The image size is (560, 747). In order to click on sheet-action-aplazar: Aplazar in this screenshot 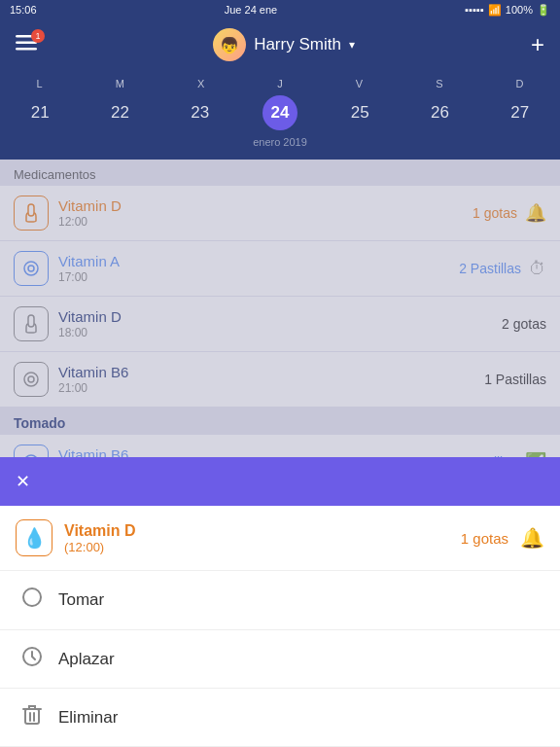, I will do `click(280, 659)`.